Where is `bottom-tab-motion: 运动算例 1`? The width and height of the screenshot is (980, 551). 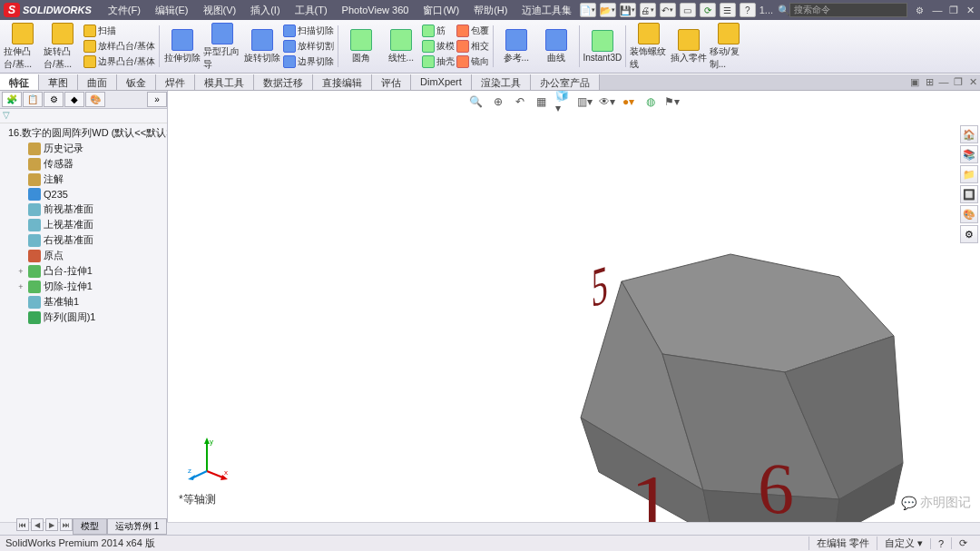 bottom-tab-motion: 运动算例 1 is located at coordinates (137, 526).